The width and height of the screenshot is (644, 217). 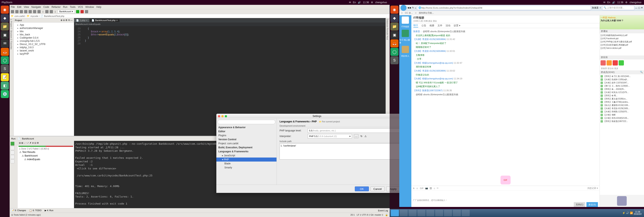 I want to click on tree-item: bbs_back, so click(x=44, y=34).